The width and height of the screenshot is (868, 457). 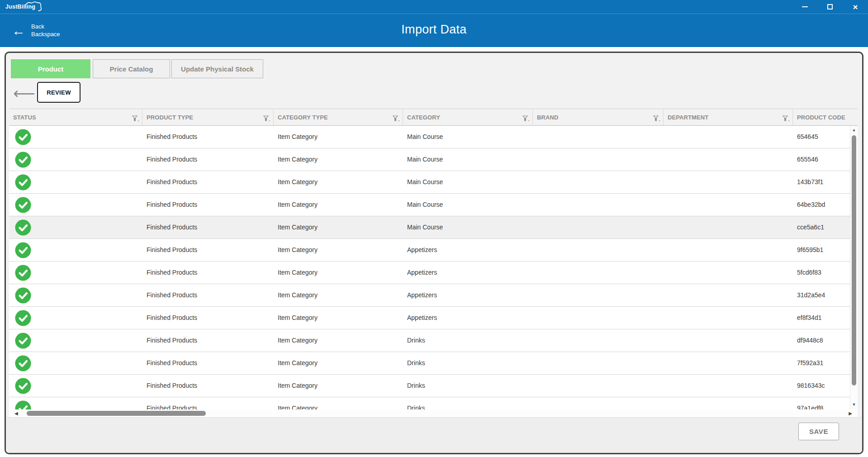 What do you see at coordinates (825, 159) in the screenshot?
I see `cell-product-code: 655546` at bounding box center [825, 159].